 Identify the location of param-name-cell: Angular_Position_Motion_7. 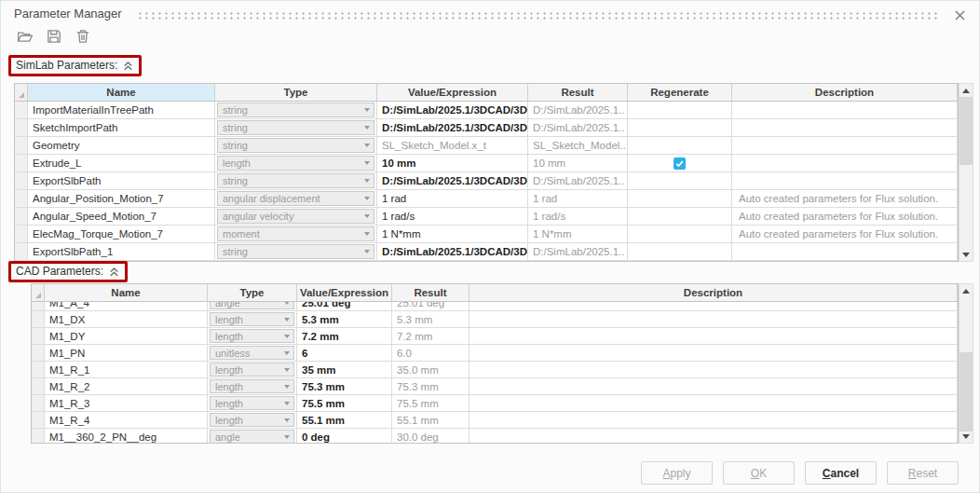
(121, 199).